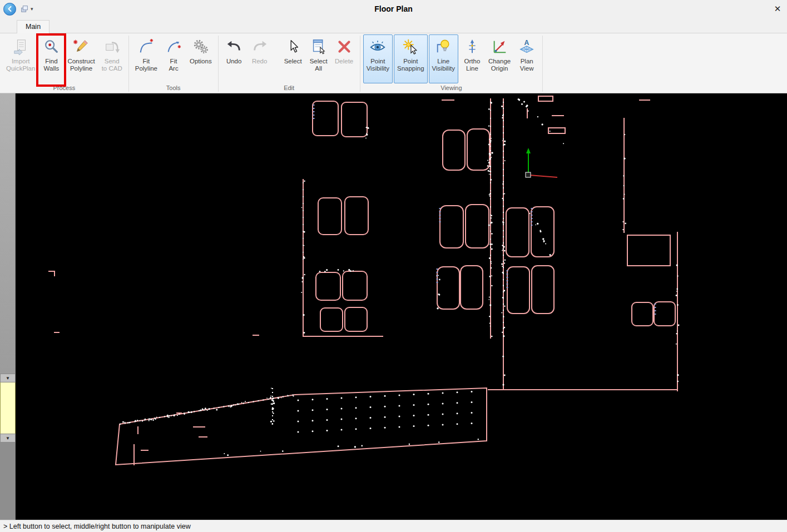 The width and height of the screenshot is (787, 532). Describe the element at coordinates (289, 88) in the screenshot. I see `group-label-edit: Edit` at that location.